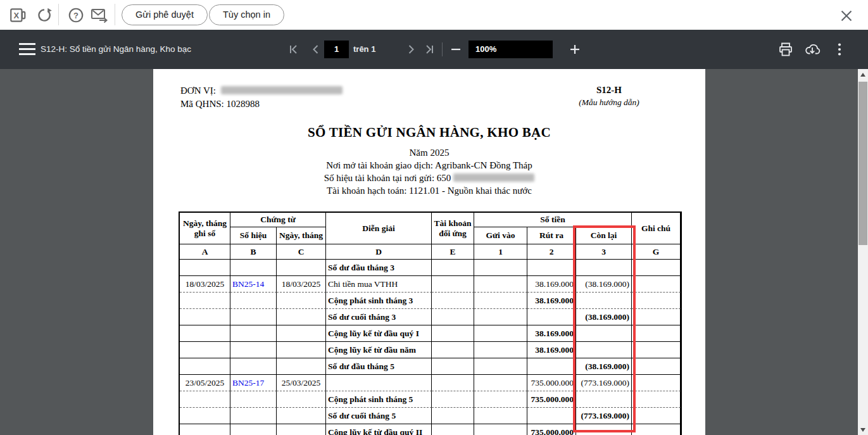 This screenshot has height=435, width=868. What do you see at coordinates (379, 429) in the screenshot?
I see `cell-d: Cộng lũy kế từ đầu quý II` at bounding box center [379, 429].